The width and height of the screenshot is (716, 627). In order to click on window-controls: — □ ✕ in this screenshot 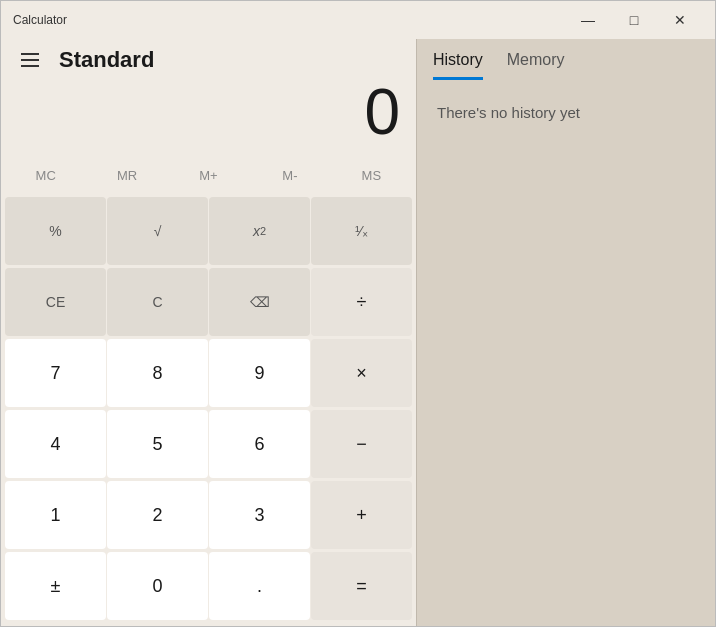, I will do `click(634, 20)`.